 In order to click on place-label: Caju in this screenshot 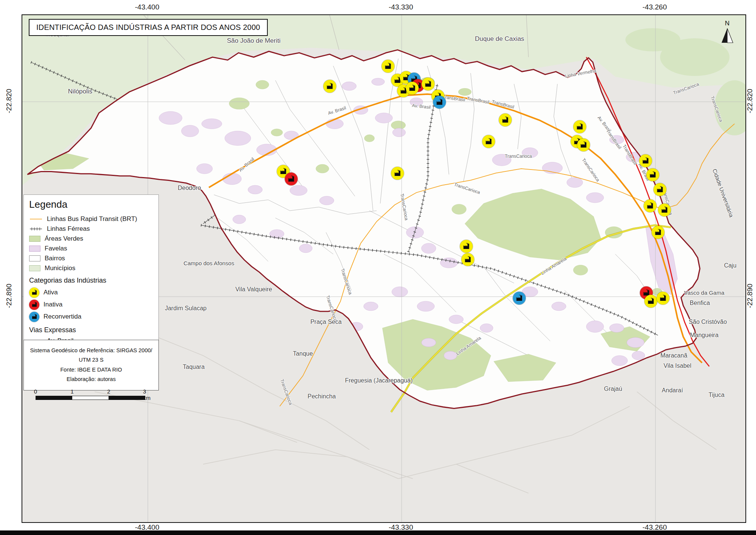, I will do `click(730, 266)`.